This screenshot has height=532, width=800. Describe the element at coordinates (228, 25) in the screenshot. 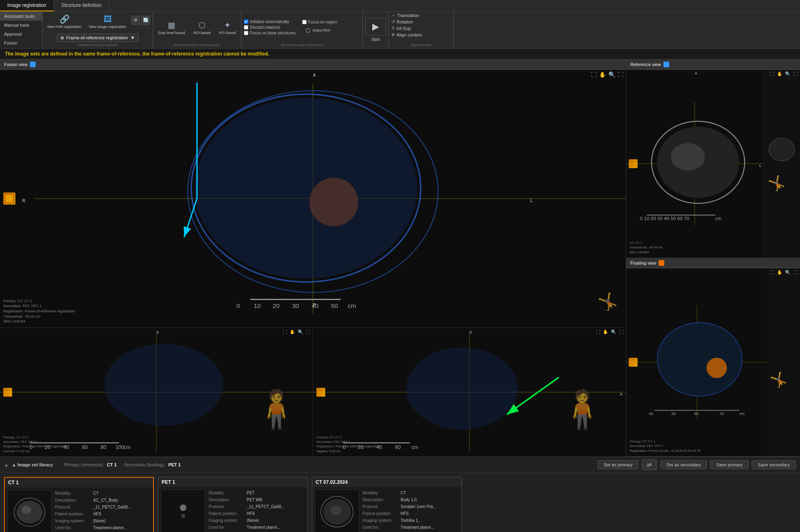

I see `poi-icon: ✦` at that location.